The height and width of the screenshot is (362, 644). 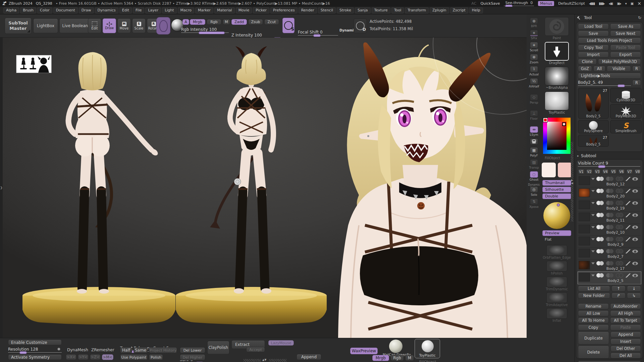 I want to click on version-button: V5, so click(x=613, y=172).